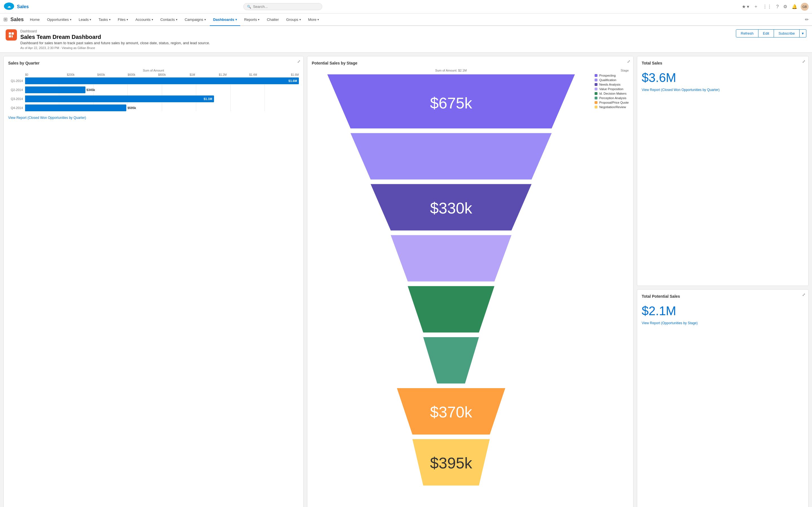  What do you see at coordinates (312, 19) in the screenshot?
I see `nav-more-label: More` at bounding box center [312, 19].